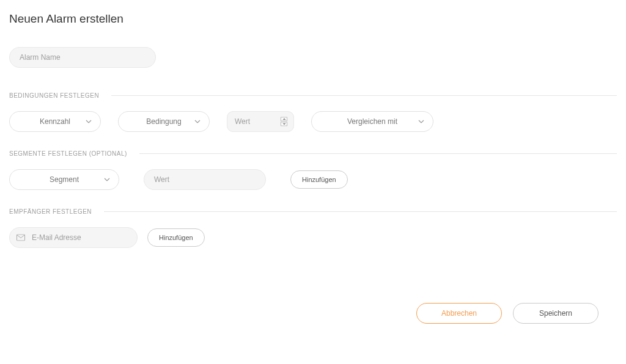 Image resolution: width=626 pixels, height=364 pixels. Describe the element at coordinates (313, 19) in the screenshot. I see `page-title: Neuen Alarm erstellen` at that location.